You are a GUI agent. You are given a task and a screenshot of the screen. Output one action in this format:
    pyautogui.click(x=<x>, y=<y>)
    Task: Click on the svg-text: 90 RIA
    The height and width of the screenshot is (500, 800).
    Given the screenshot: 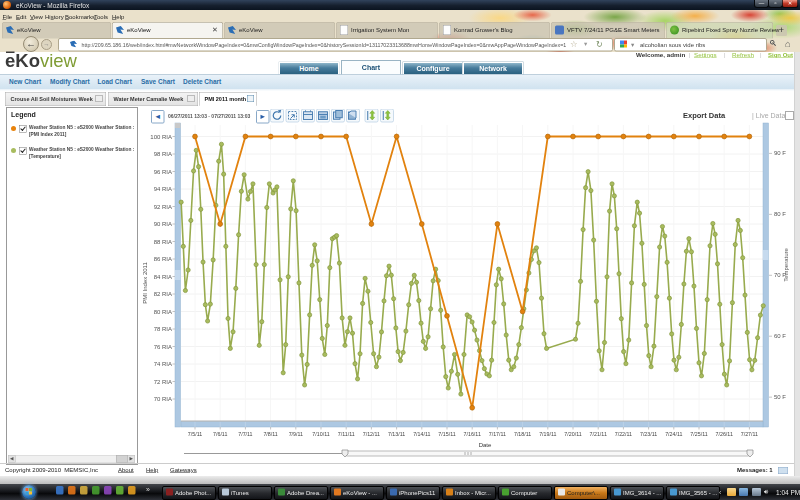 What is the action you would take?
    pyautogui.click(x=163, y=224)
    